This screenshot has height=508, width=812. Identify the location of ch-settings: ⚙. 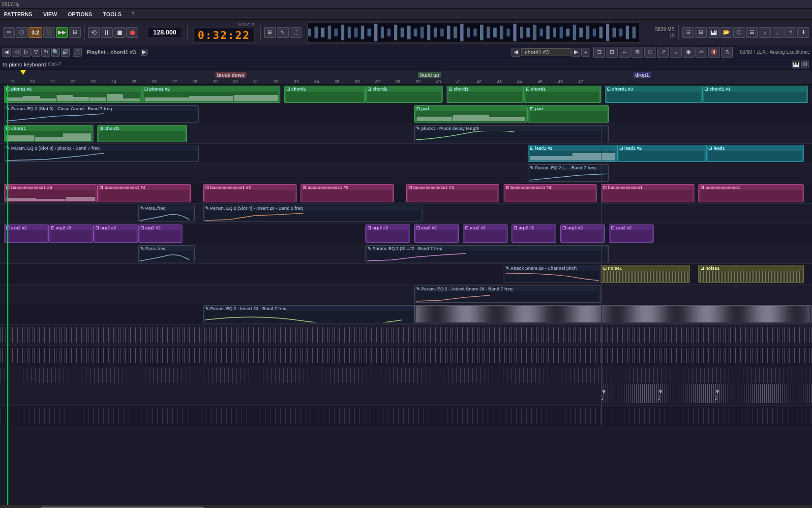
(637, 52).